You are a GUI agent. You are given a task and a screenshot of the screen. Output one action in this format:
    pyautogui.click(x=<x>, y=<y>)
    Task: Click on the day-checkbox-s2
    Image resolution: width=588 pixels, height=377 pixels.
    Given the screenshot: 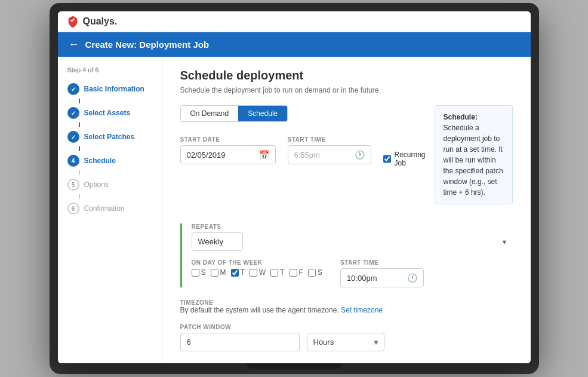 What is the action you would take?
    pyautogui.click(x=312, y=272)
    